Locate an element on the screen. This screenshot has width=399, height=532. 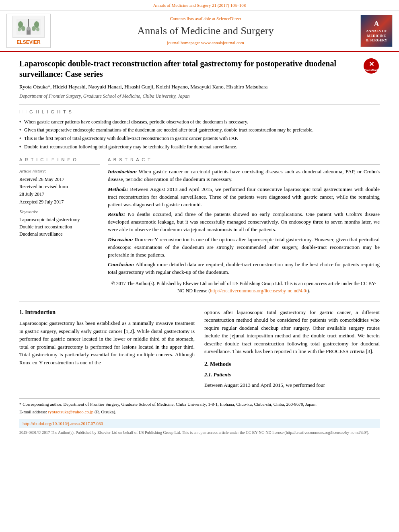
methods-heading: 2. Methods is located at coordinates (292, 364).